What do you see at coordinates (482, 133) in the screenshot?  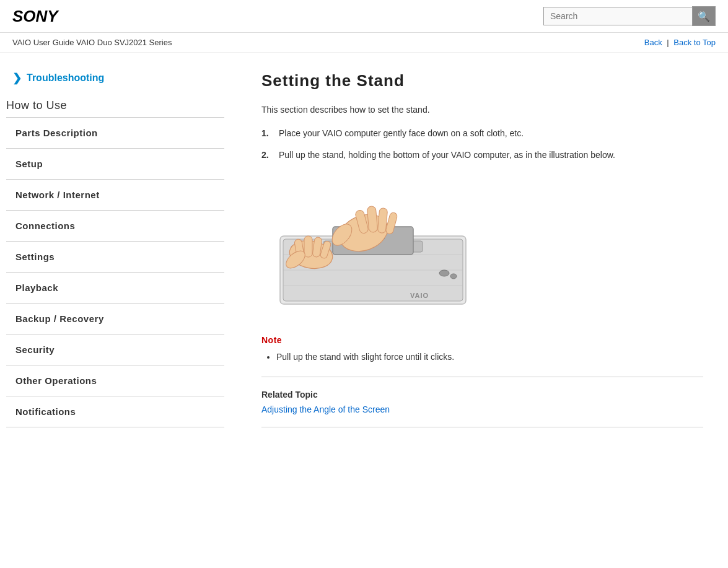 I see `step-1: 1. Place your VAIO computer gently face …` at bounding box center [482, 133].